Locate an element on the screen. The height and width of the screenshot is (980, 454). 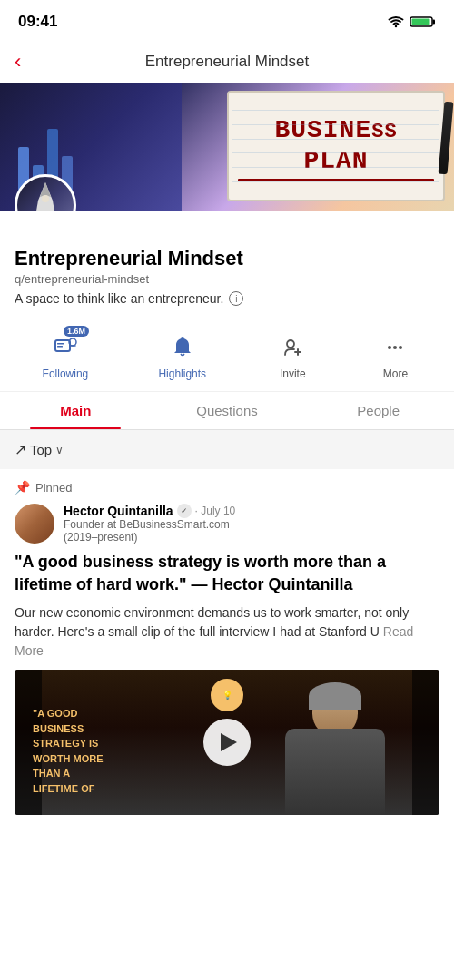
status-icons is located at coordinates (411, 22).